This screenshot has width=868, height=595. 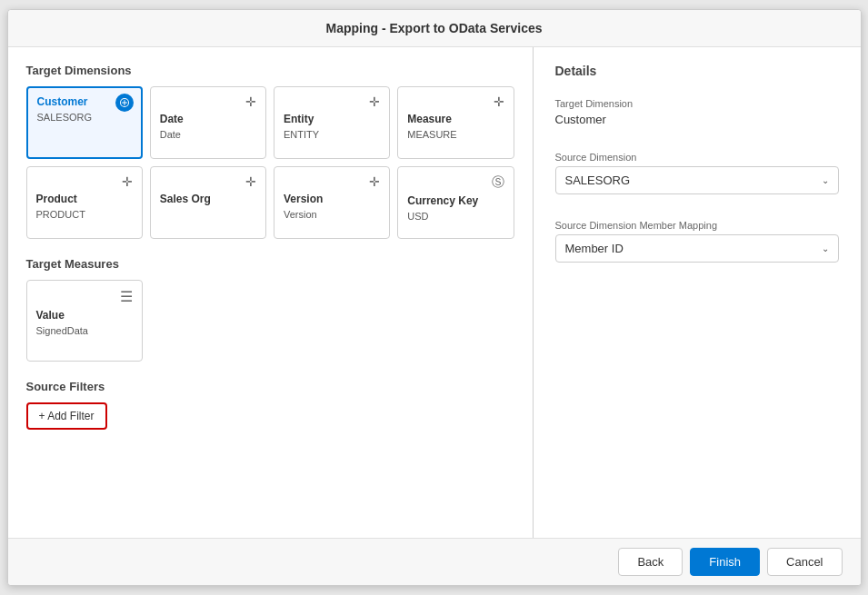 What do you see at coordinates (594, 249) in the screenshot?
I see `source-mapping-dropdown-value: Member ID` at bounding box center [594, 249].